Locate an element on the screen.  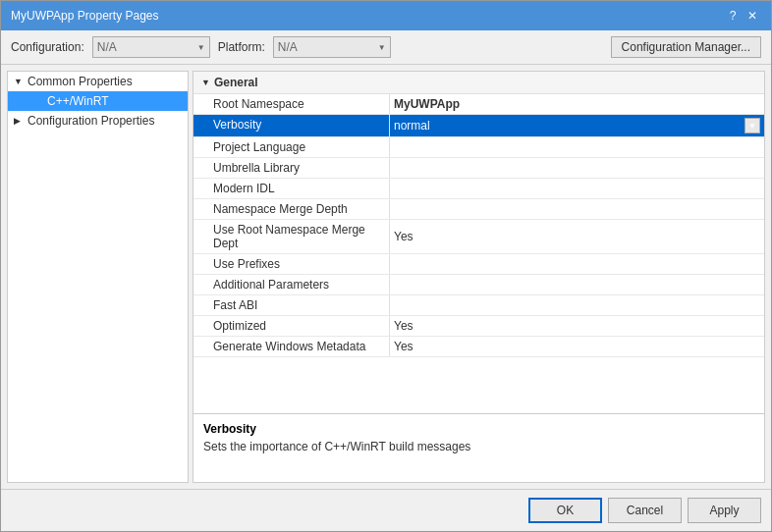
platform-value: N/A is located at coordinates (288, 47).